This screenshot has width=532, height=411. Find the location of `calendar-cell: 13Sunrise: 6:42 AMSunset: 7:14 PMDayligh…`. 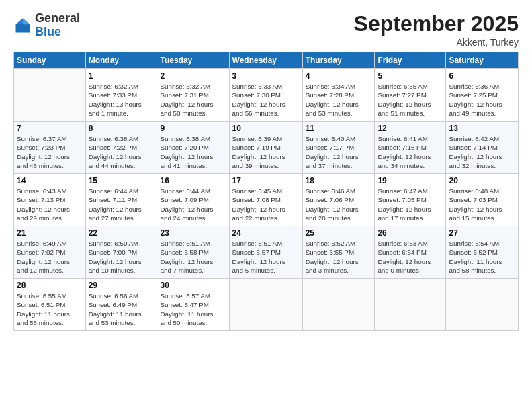

calendar-cell: 13Sunrise: 6:42 AMSunset: 7:14 PMDayligh… is located at coordinates (482, 148).